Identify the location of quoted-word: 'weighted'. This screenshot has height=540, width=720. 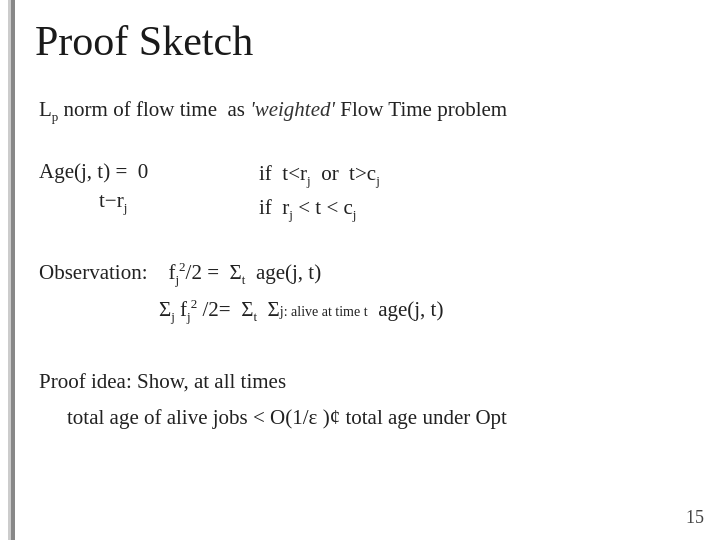
(292, 109).